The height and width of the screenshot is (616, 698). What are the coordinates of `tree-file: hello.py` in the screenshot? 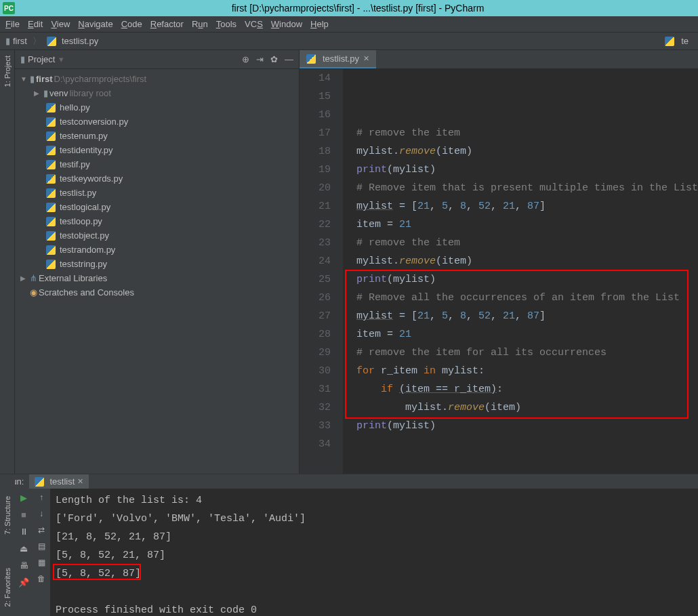 It's located at (157, 107).